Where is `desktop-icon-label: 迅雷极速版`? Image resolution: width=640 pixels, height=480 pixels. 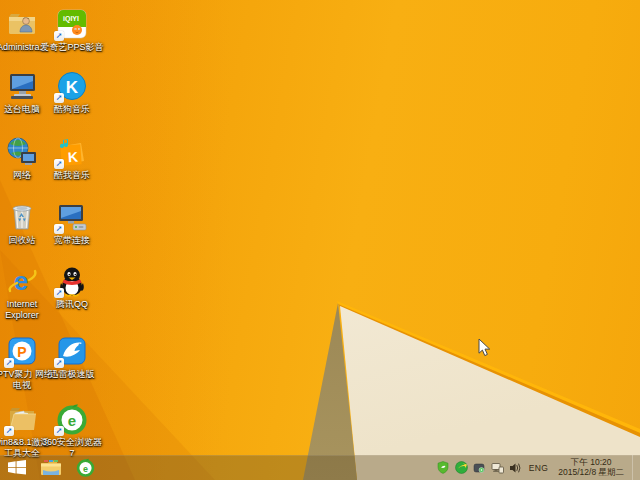 desktop-icon-label: 迅雷极速版 is located at coordinates (72, 374).